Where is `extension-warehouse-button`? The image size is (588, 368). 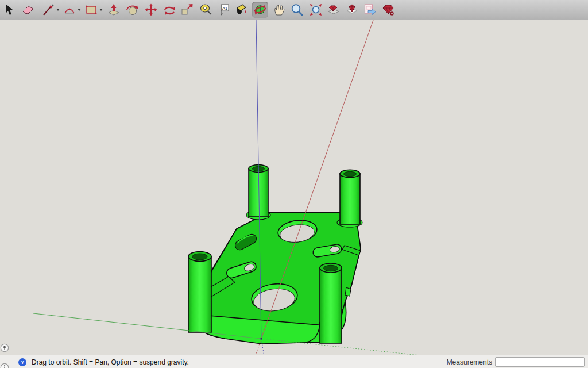
extension-warehouse-button is located at coordinates (388, 10).